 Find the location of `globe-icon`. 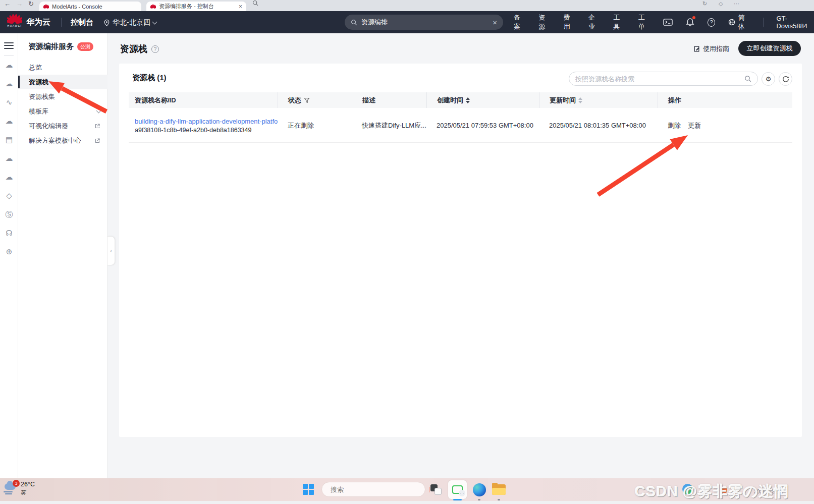

globe-icon is located at coordinates (732, 22).